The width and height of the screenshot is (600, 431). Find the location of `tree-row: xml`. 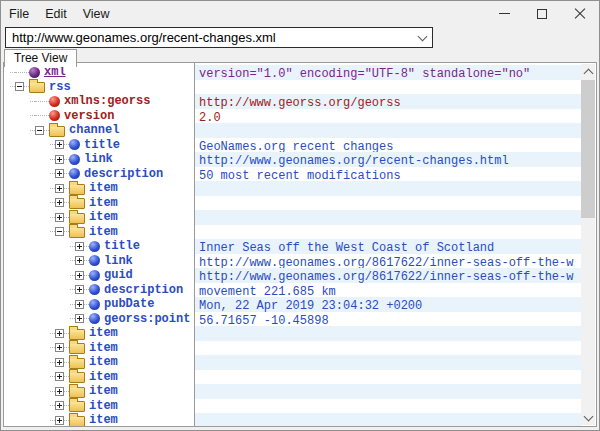

tree-row: xml is located at coordinates (99, 72).